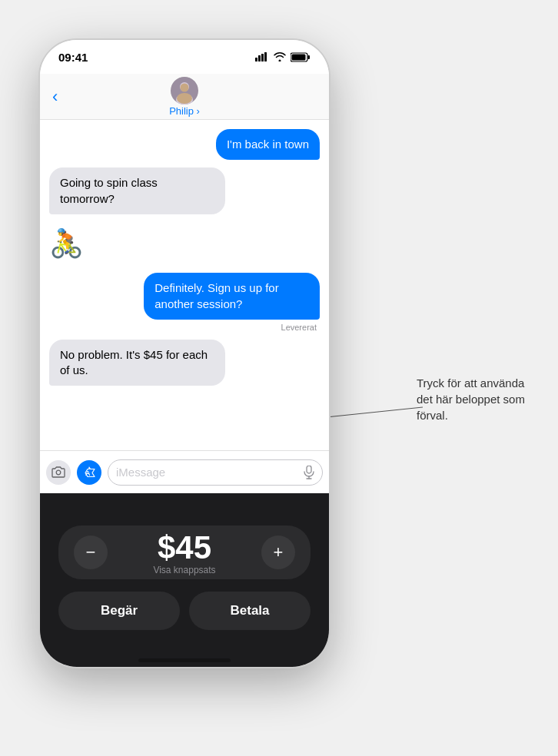 The width and height of the screenshot is (558, 756). What do you see at coordinates (232, 297) in the screenshot?
I see `message-bubble-sent-2: Definitely. Sign us up for another sessi…` at bounding box center [232, 297].